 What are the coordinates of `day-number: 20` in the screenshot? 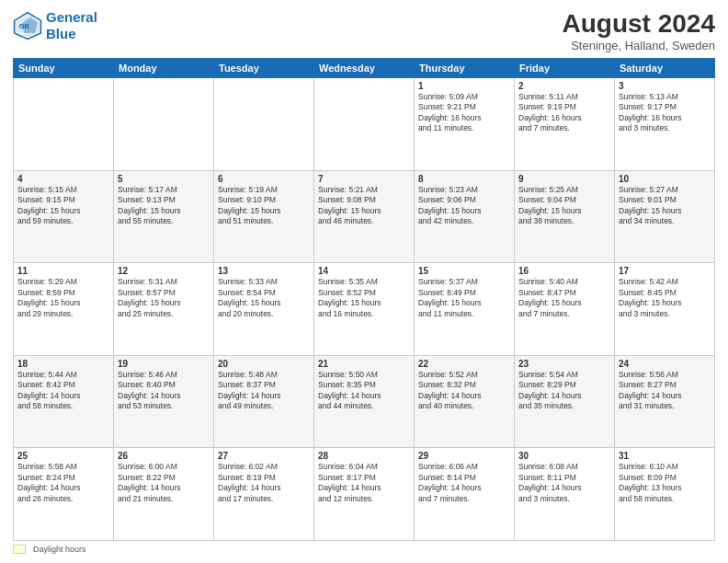 It's located at (264, 364).